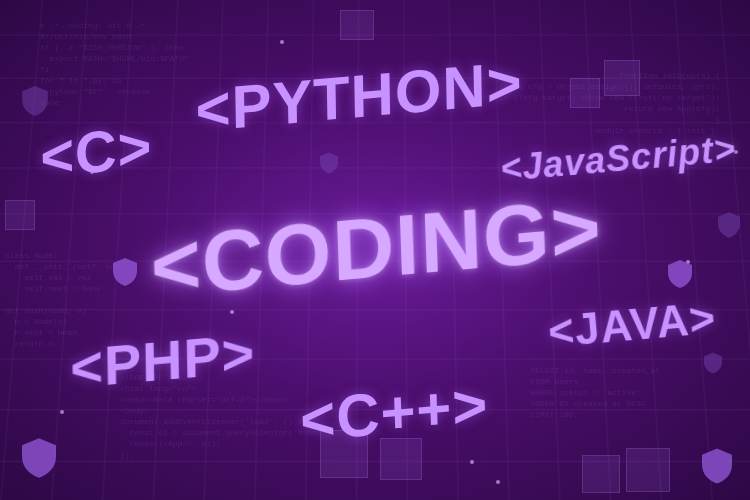 This screenshot has width=750, height=500. Describe the element at coordinates (114, 64) in the screenshot. I see `bg-code-block: # -*- coding: utf-8 -*- #!/usr/bin/env b…` at that location.